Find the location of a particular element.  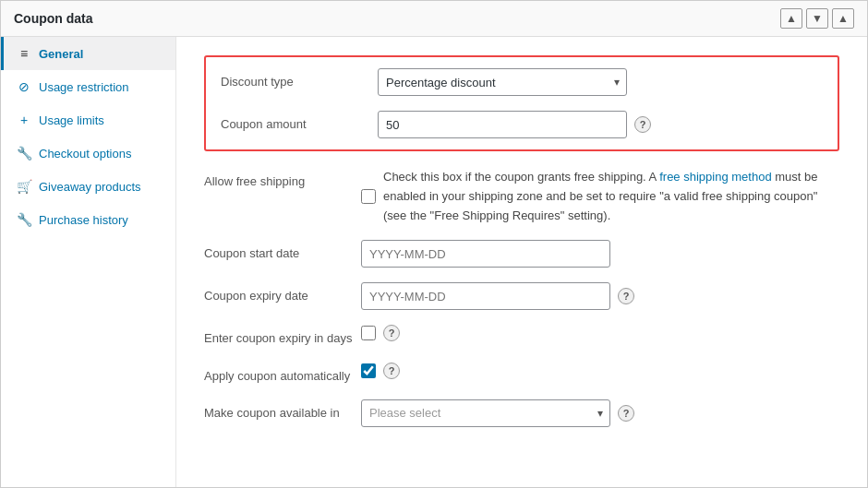

coupon-expiry-date-help-icon: ? is located at coordinates (626, 296).